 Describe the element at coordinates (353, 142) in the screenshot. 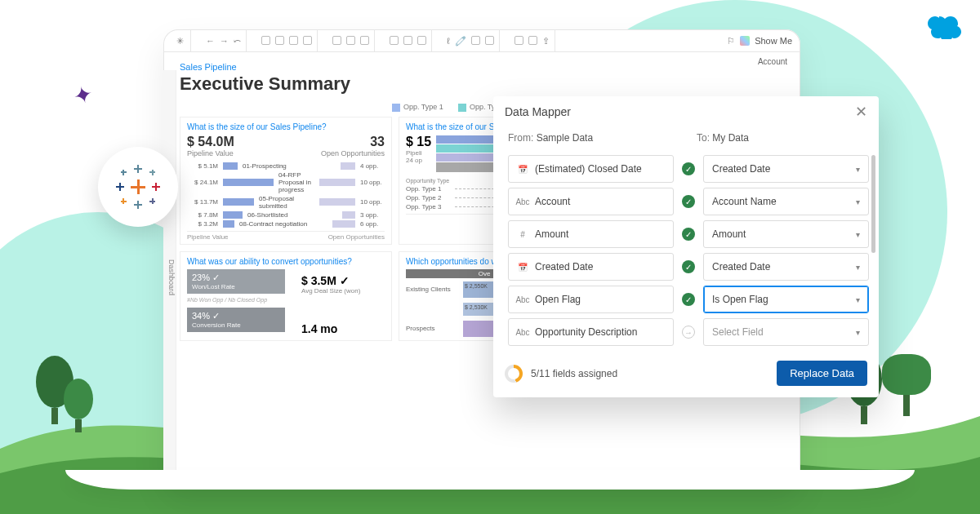

I see `kpi-open-opps: 33` at that location.